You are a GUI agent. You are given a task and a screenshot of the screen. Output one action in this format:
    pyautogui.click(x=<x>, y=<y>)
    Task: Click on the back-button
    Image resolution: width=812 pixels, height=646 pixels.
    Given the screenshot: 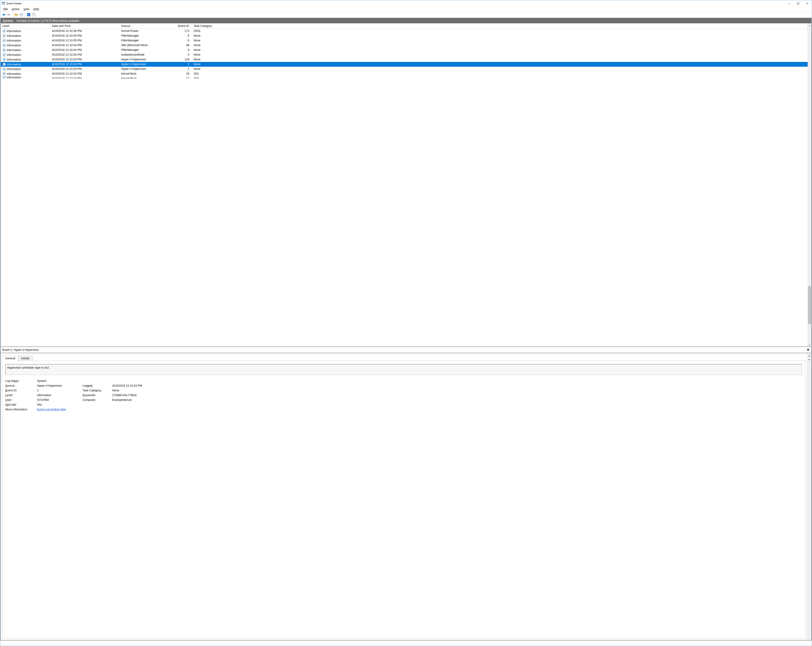 What is the action you would take?
    pyautogui.click(x=4, y=15)
    